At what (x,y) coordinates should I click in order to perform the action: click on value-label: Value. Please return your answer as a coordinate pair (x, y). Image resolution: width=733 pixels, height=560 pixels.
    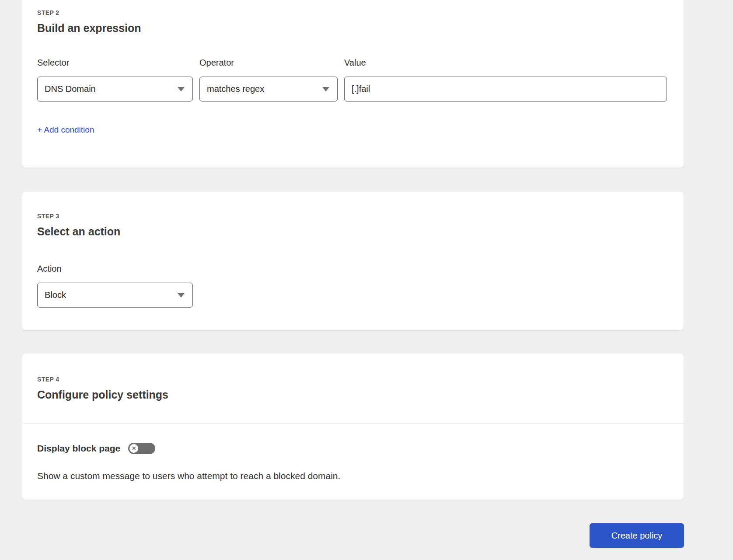
    Looking at the image, I should click on (506, 63).